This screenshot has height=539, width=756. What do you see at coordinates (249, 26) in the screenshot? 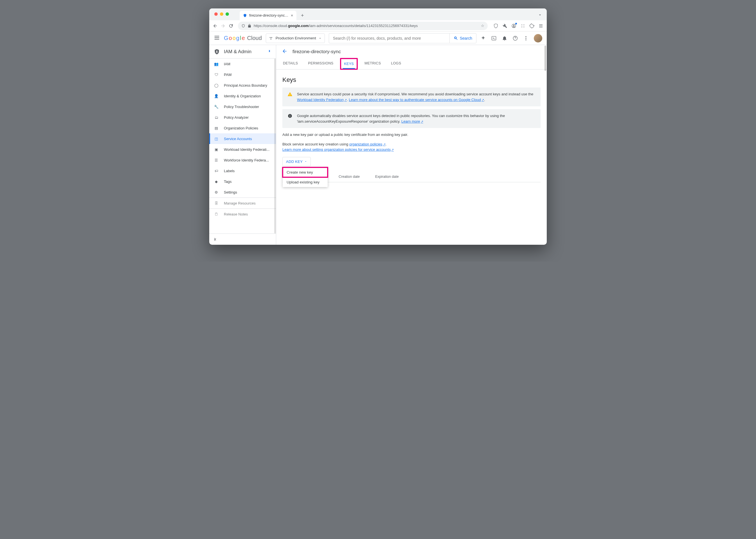
I see `lock-icon` at bounding box center [249, 26].